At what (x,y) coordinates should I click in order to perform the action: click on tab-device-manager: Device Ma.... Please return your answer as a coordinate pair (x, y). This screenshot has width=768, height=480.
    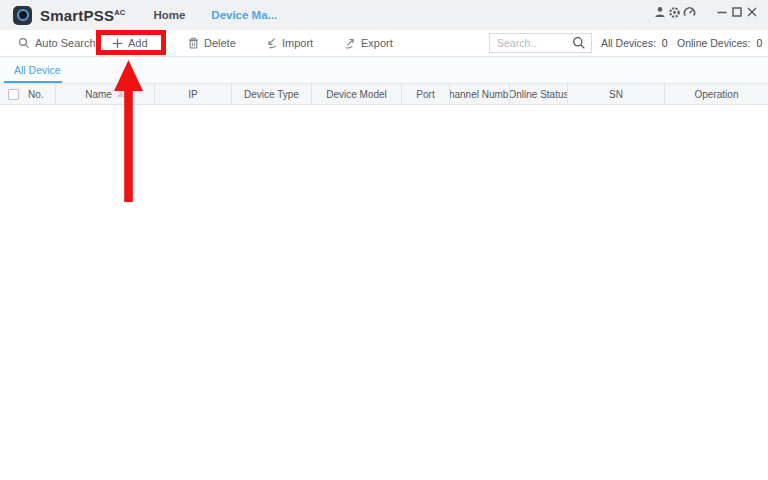
    Looking at the image, I should click on (244, 15).